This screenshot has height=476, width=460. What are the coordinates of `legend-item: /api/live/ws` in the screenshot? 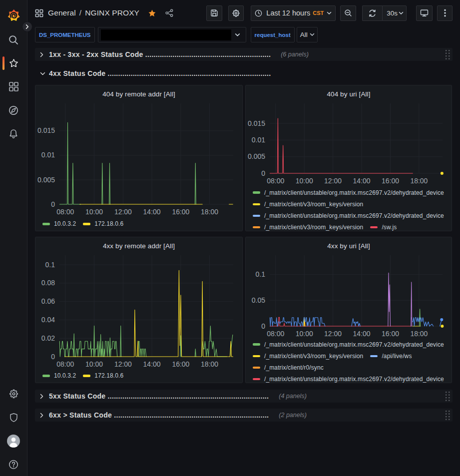 It's located at (391, 356).